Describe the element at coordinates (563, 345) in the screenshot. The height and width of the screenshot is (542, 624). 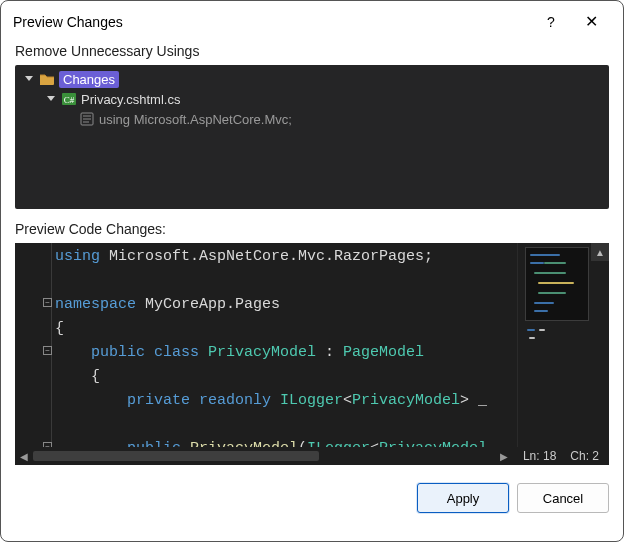
I see `minimap: ▲` at that location.